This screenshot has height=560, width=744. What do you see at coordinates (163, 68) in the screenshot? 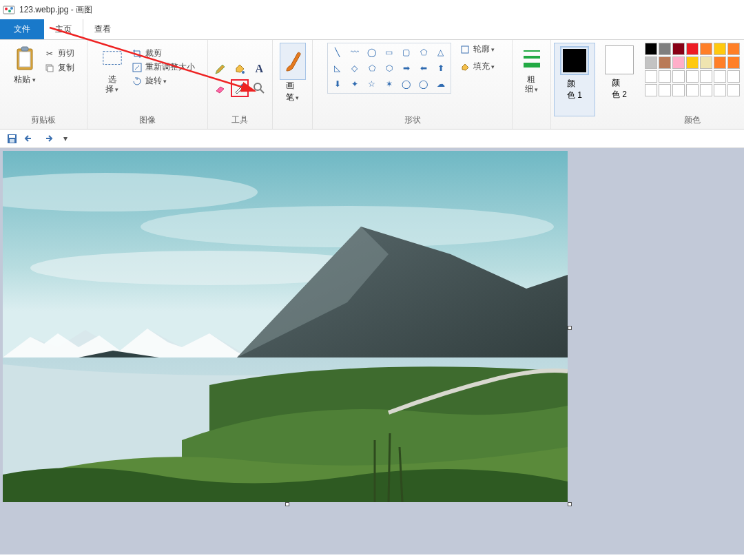
I see `resize-button: 重新调整大小` at bounding box center [163, 68].